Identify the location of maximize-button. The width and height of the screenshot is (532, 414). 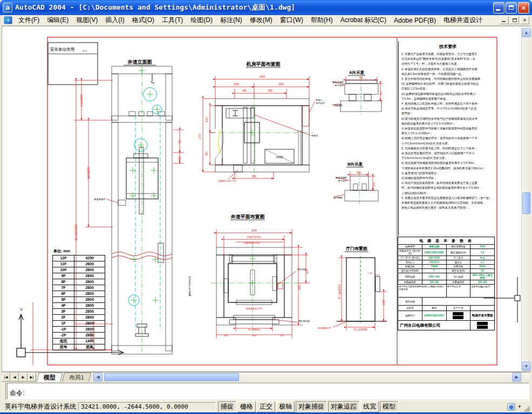
(511, 8).